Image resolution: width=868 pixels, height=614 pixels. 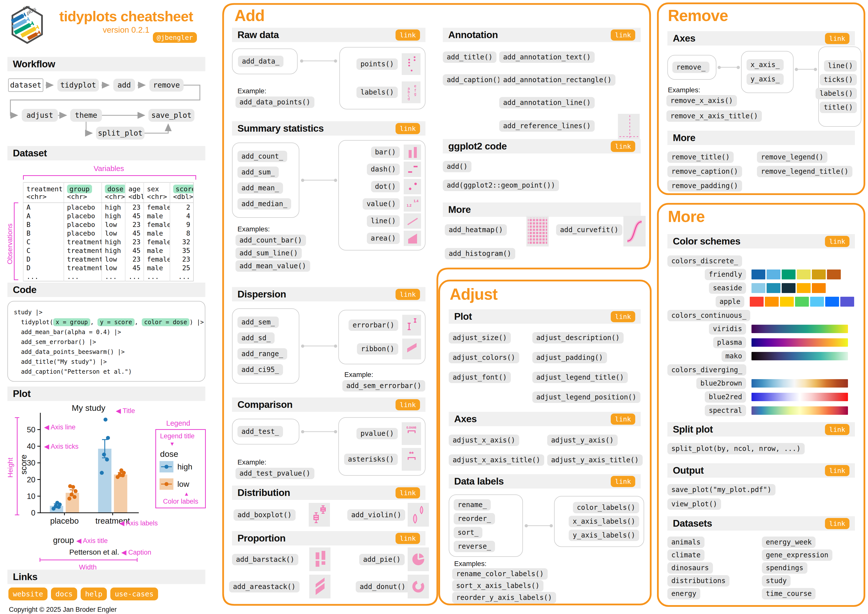 I want to click on table-row: .................., so click(x=108, y=277).